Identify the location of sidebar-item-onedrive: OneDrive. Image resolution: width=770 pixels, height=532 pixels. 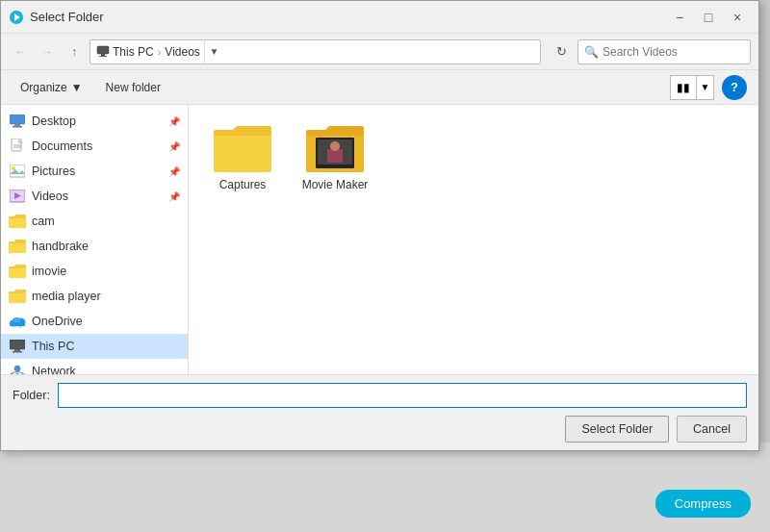
(94, 321).